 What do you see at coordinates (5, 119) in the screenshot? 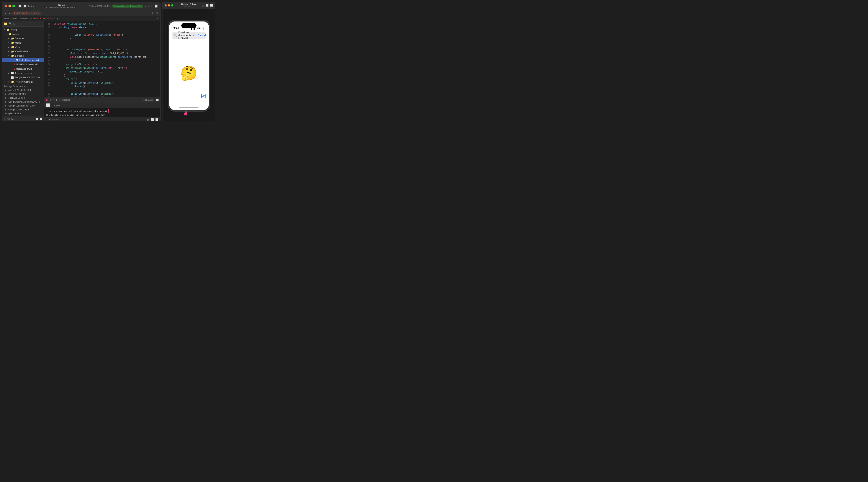
I see `add-item-button: +` at bounding box center [5, 119].